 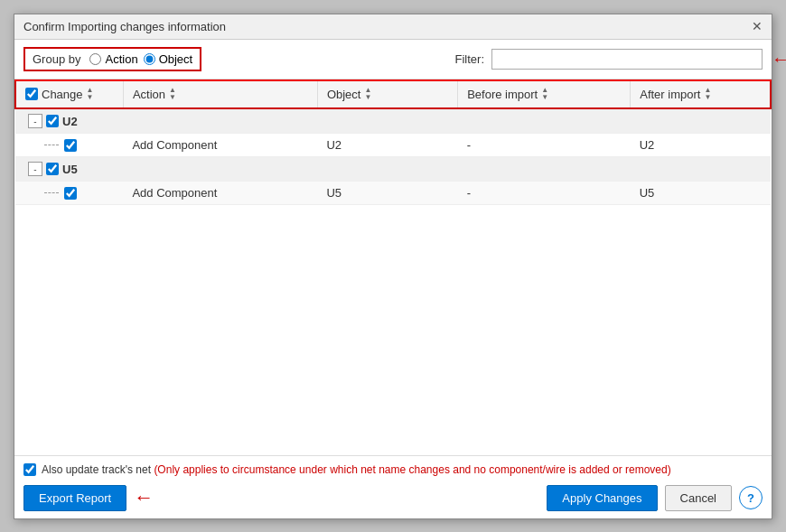 What do you see at coordinates (757, 26) in the screenshot?
I see `close-button: ✕` at bounding box center [757, 26].